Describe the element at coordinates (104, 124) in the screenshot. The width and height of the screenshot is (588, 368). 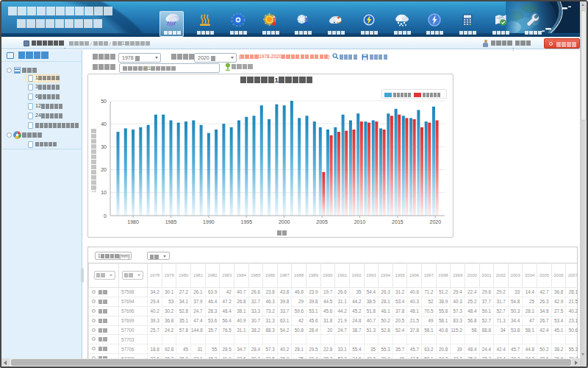
I see `svg-text: 40` at that location.